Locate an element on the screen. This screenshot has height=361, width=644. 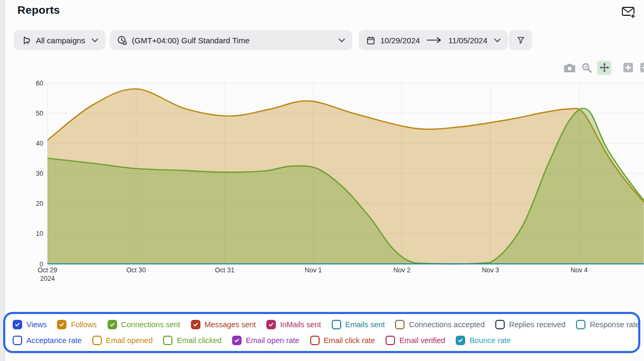
funnel-icon is located at coordinates (521, 40).